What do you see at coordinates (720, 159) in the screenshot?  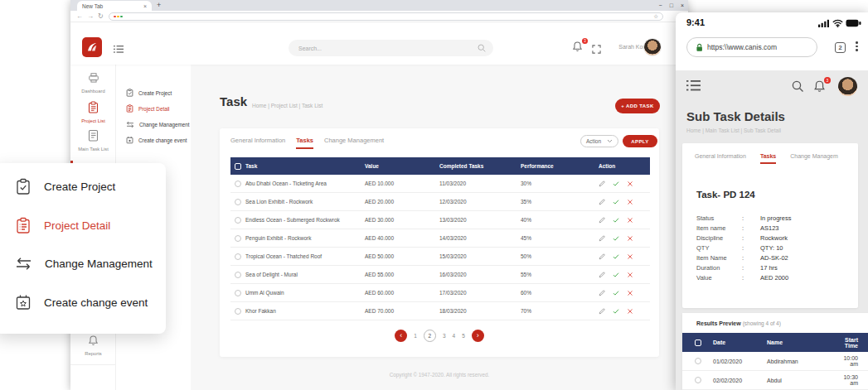 I see `mobile-tab-general-information: General Information` at bounding box center [720, 159].